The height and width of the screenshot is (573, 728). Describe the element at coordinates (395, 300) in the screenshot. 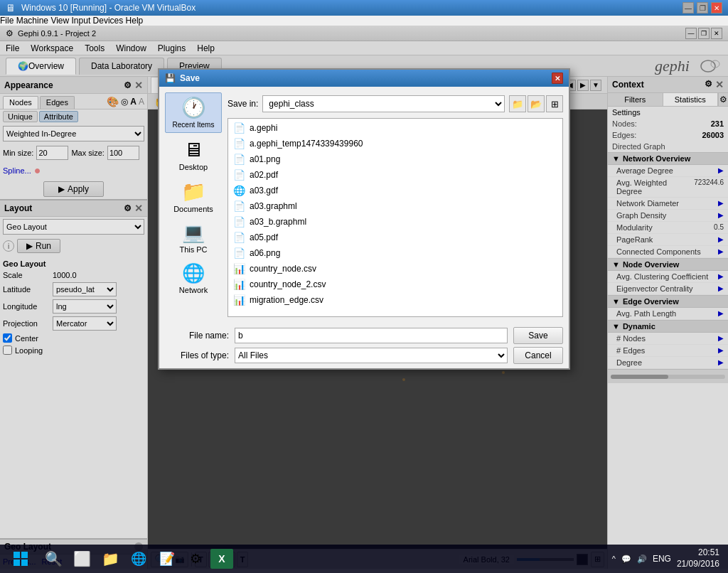

I see `file-migration-edge-csv: 📊 migration_edge.csv` at that location.